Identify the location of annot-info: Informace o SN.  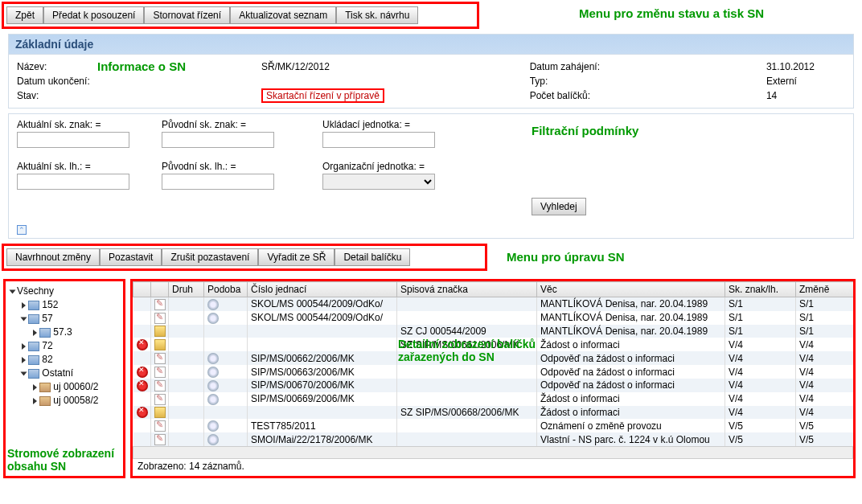
(142, 66).